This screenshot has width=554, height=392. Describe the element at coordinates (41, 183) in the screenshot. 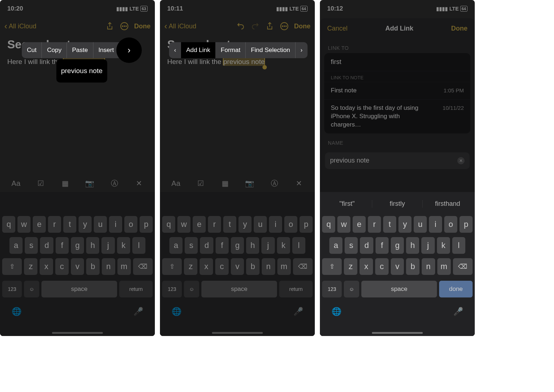

I see `checklist-icon: ☑` at that location.